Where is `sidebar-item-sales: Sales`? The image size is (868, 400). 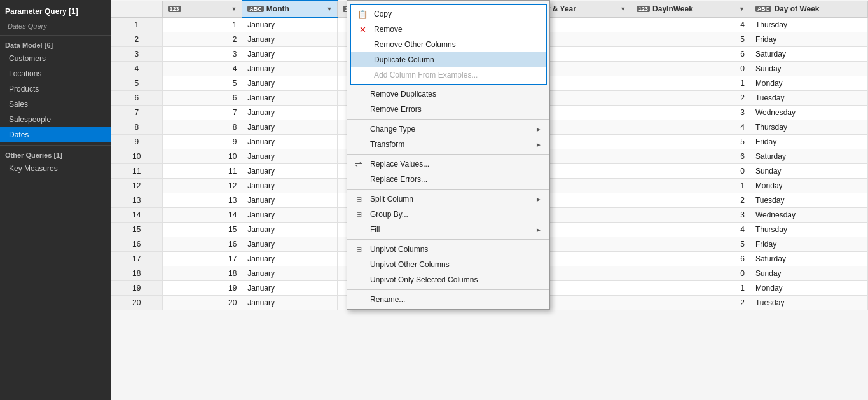 sidebar-item-sales: Sales is located at coordinates (56, 104).